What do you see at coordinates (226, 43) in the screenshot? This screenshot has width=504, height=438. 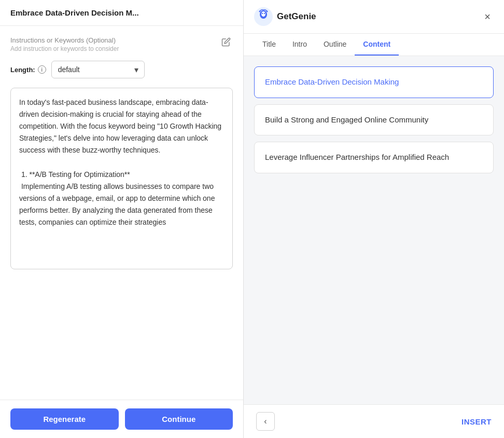 I see `edit-icon-button` at bounding box center [226, 43].